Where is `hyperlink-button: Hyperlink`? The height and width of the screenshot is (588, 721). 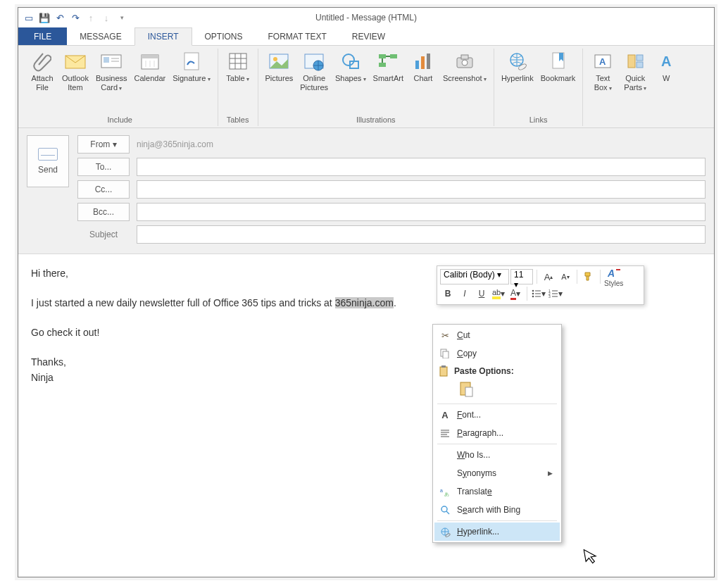 hyperlink-button: Hyperlink is located at coordinates (518, 82).